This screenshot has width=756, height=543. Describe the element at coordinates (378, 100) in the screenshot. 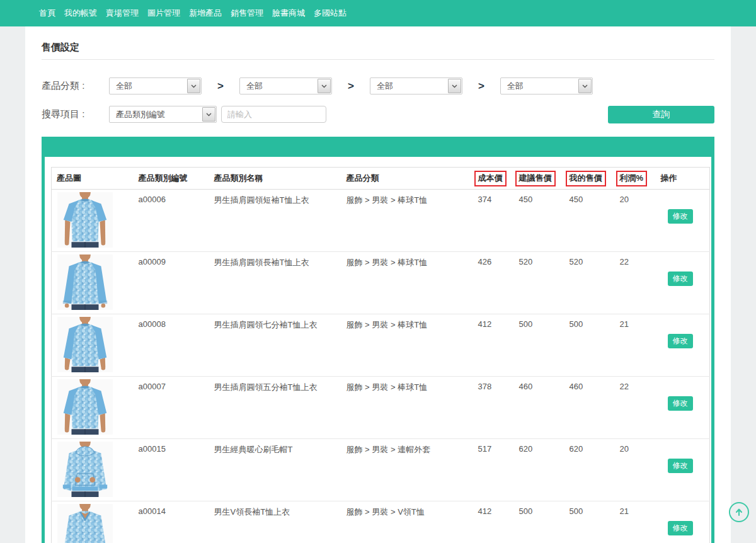

I see `filters-section: 產品分類 : 全部 > 全部 > 全部 > 全部 搜尋項目 :` at that location.